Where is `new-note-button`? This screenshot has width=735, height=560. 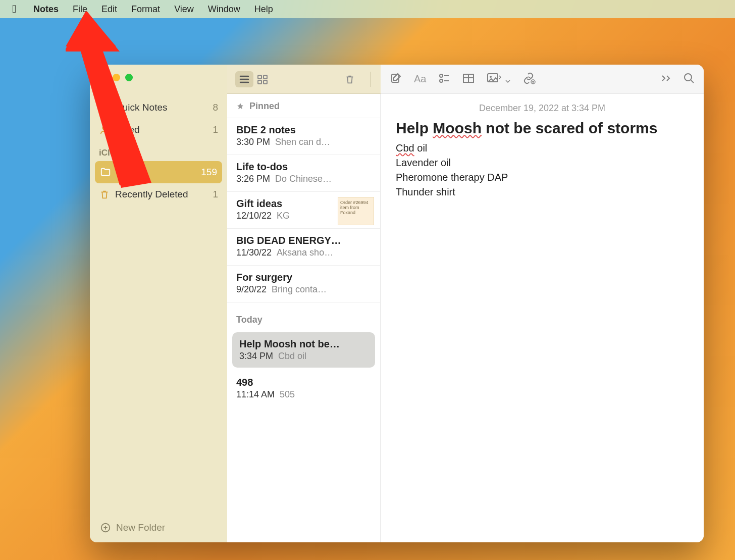
new-note-button is located at coordinates (396, 79).